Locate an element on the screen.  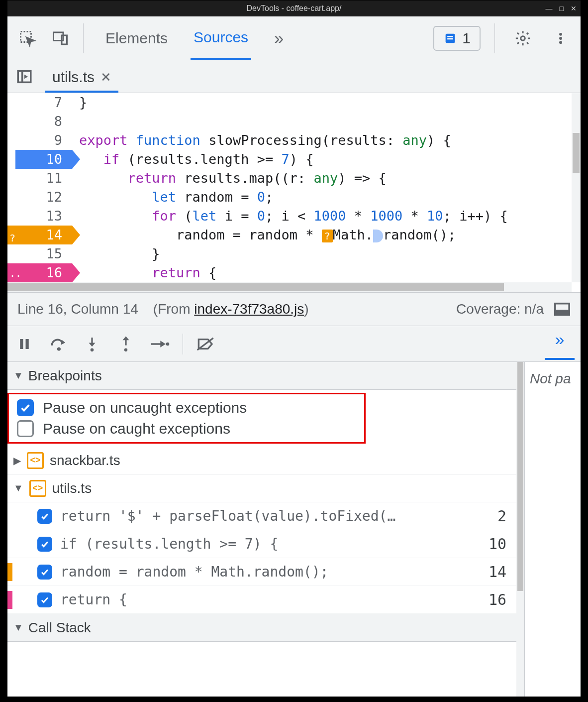
editor-scrollbar-vertical is located at coordinates (576, 188).